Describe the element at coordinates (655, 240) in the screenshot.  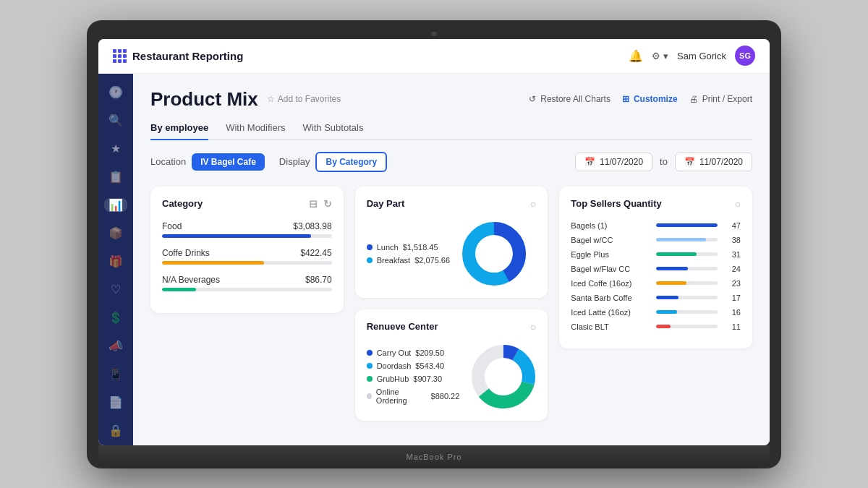
I see `seller-item: Bagel w/CC 38` at that location.